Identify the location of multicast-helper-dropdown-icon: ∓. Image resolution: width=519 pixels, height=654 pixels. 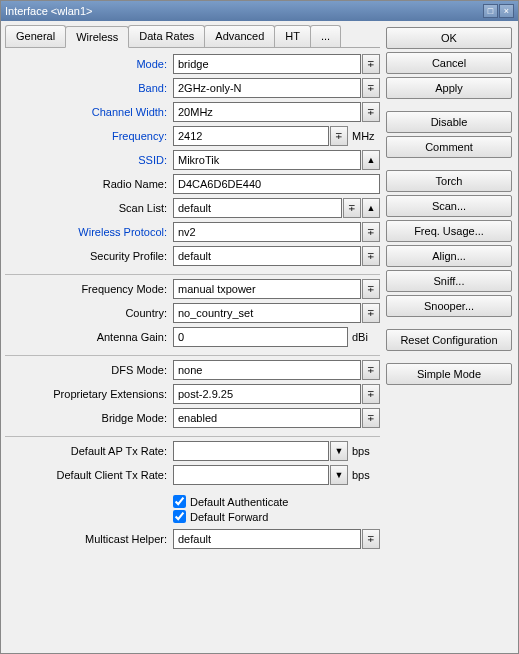
(371, 539).